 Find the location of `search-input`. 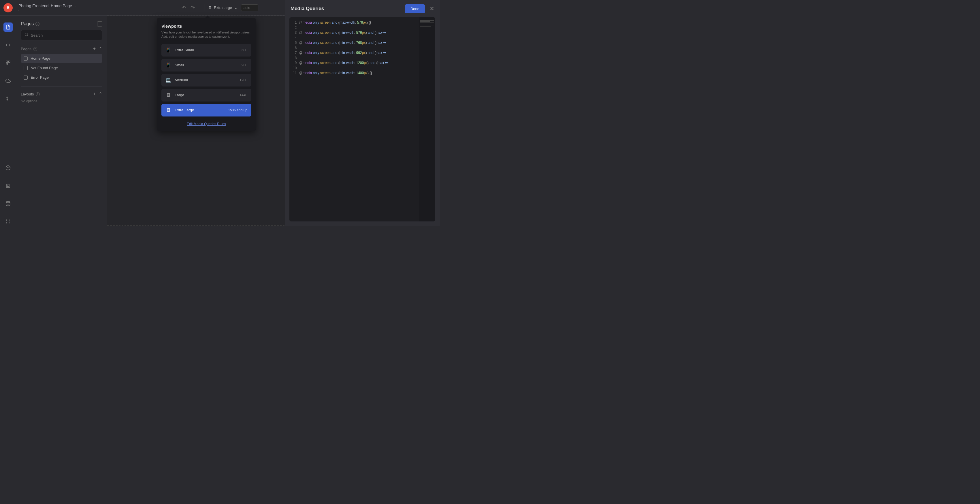

search-input is located at coordinates (62, 35).